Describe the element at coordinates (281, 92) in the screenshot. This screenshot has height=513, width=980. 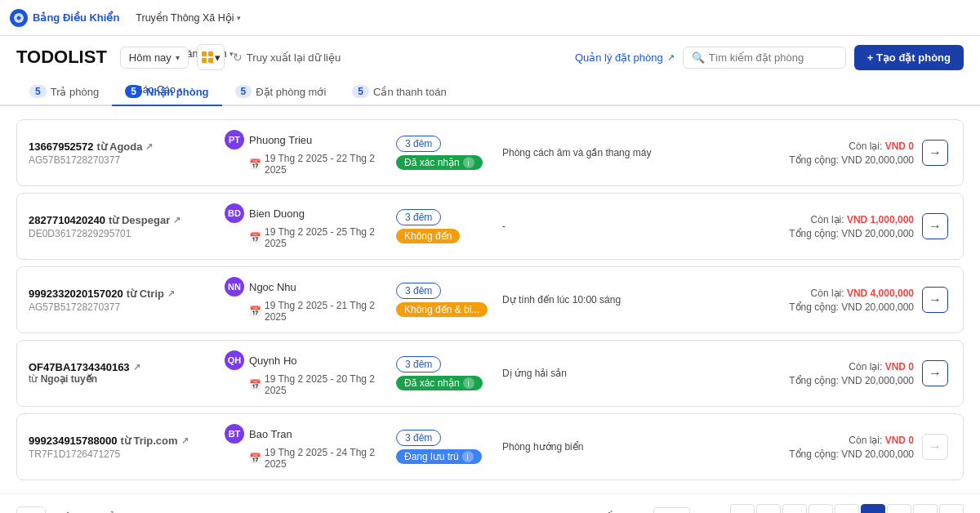
I see `tab-item: 5Đặt phòng mới` at that location.